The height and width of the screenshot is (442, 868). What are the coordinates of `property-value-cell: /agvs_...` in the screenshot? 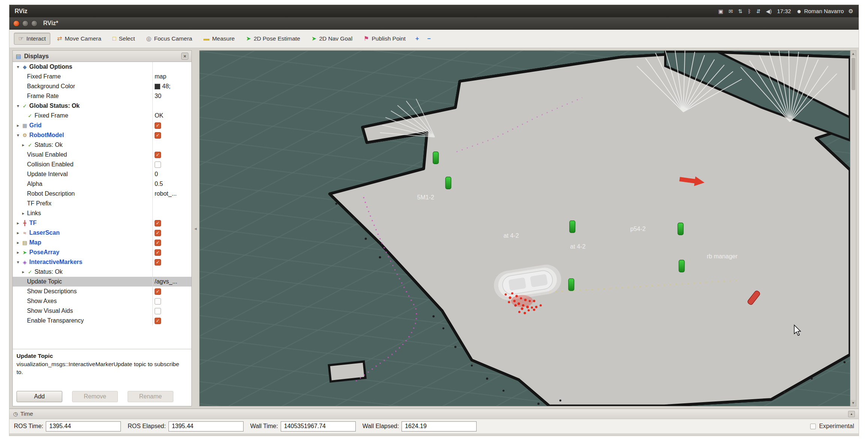 It's located at (172, 282).